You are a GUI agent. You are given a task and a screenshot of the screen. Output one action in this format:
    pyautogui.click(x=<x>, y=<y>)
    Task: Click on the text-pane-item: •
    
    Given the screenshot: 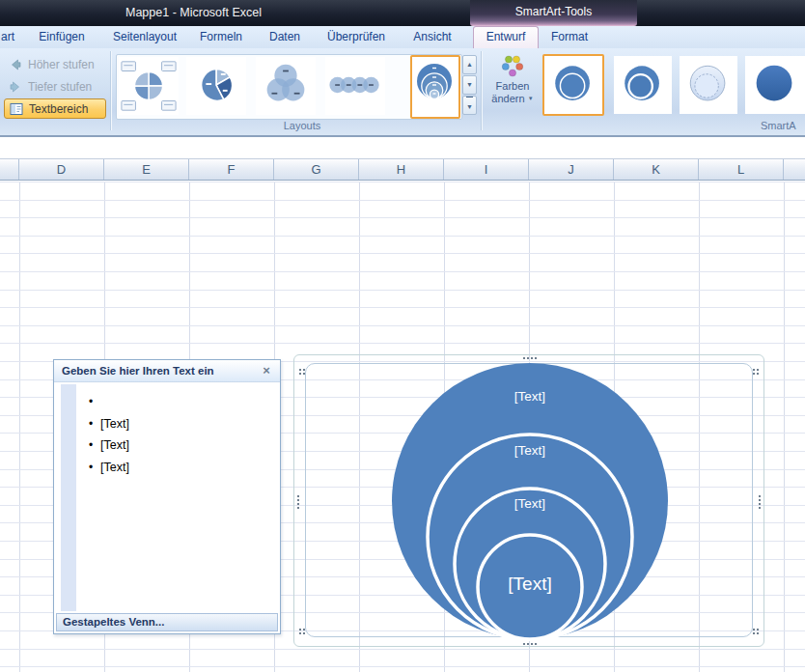 What is the action you would take?
    pyautogui.click(x=167, y=402)
    